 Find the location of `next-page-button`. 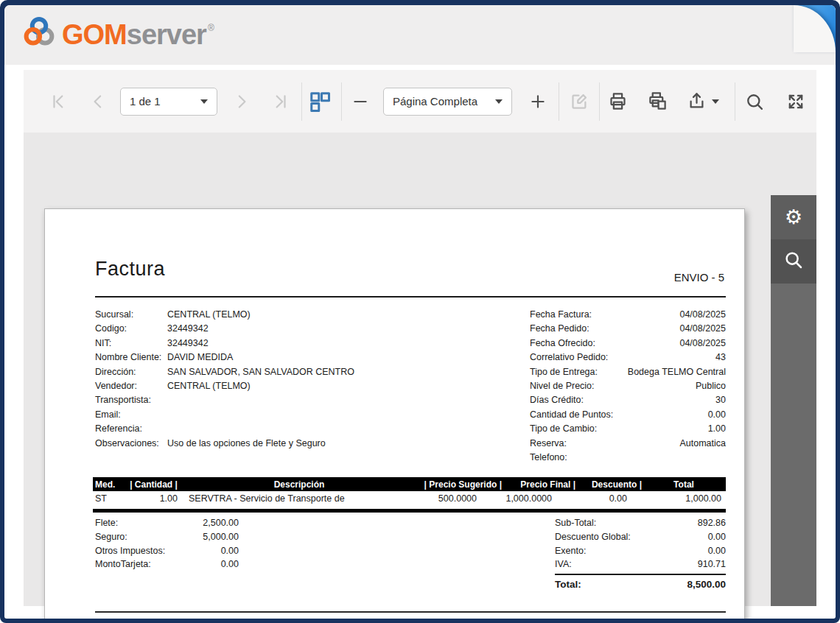

next-page-button is located at coordinates (241, 102).